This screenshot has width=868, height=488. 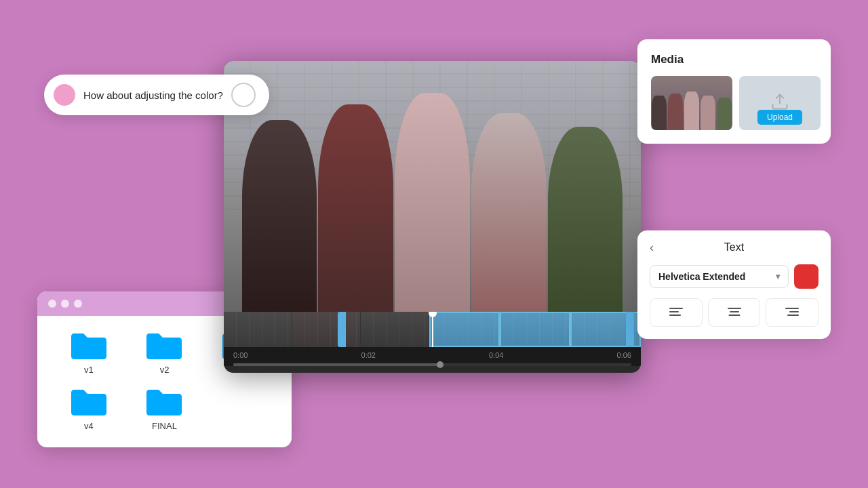 What do you see at coordinates (433, 339) in the screenshot?
I see `timeline: 0:00 0:02 0:04 0:06` at bounding box center [433, 339].